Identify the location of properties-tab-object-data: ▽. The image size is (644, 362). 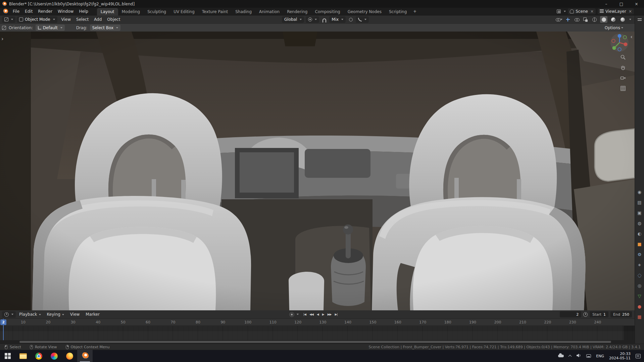
(639, 296).